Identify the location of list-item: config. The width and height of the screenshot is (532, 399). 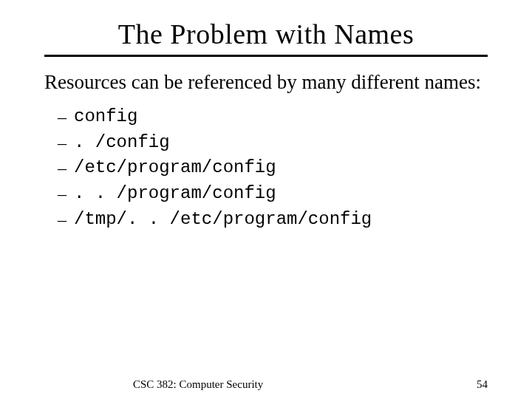
(273, 117).